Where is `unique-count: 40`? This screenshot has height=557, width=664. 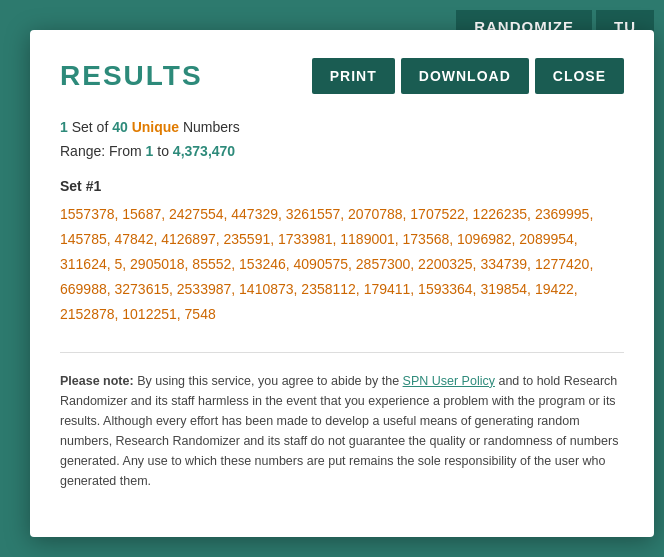
unique-count: 40 is located at coordinates (120, 127).